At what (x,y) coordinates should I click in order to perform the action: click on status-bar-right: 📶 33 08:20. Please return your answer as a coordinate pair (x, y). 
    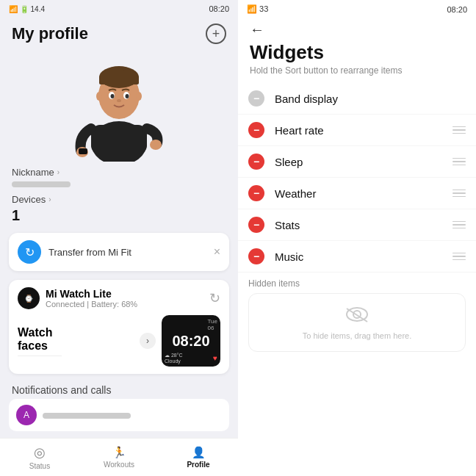
    Looking at the image, I should click on (357, 9).